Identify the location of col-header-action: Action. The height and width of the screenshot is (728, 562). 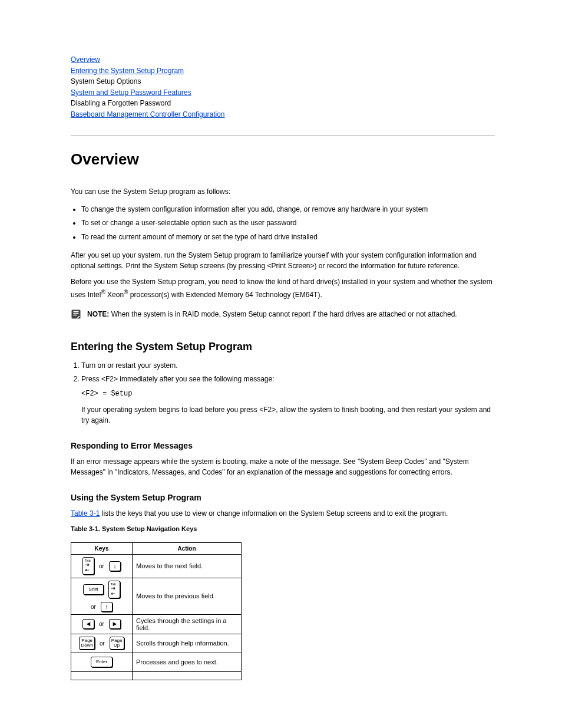
(187, 548).